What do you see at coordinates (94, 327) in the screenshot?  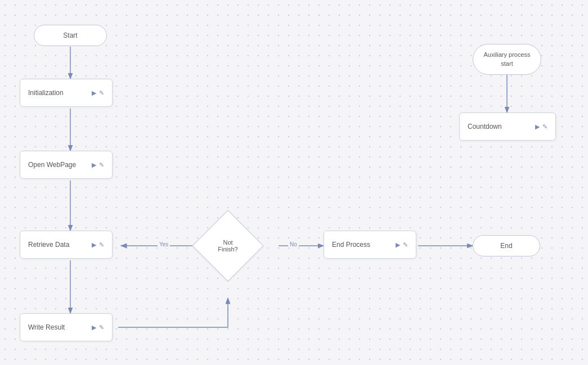 I see `write-result-play-icon: ▶` at bounding box center [94, 327].